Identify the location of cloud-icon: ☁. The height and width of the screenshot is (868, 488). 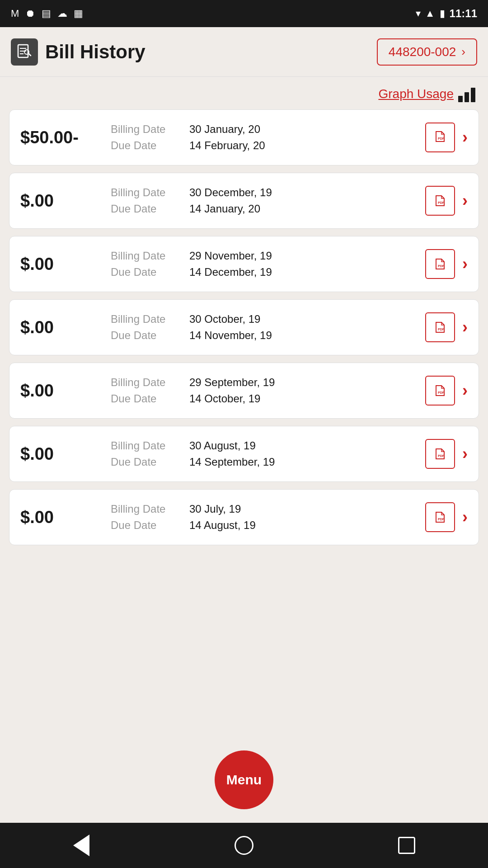
(62, 14).